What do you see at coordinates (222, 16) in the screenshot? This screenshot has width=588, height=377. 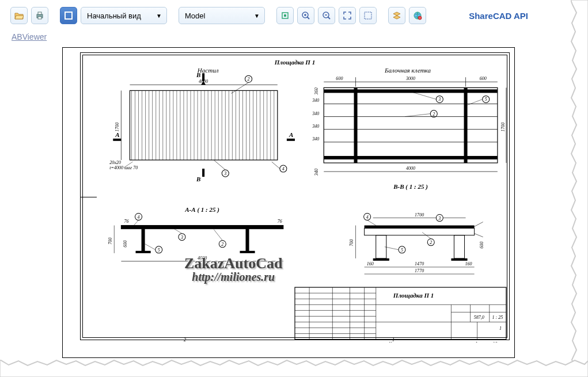 I see `model-select: Model ▼` at bounding box center [222, 16].